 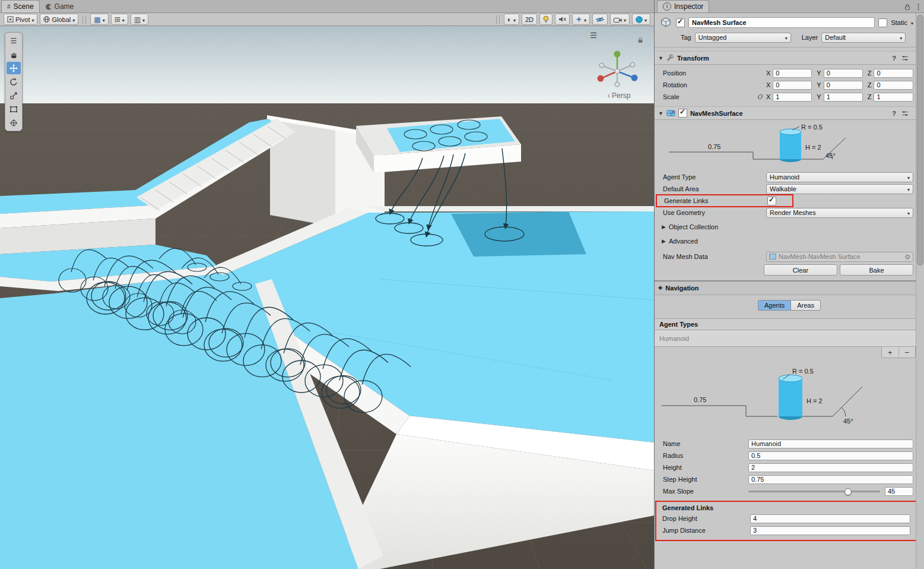 What do you see at coordinates (9, 7) in the screenshot?
I see `scene-tab-icon` at bounding box center [9, 7].